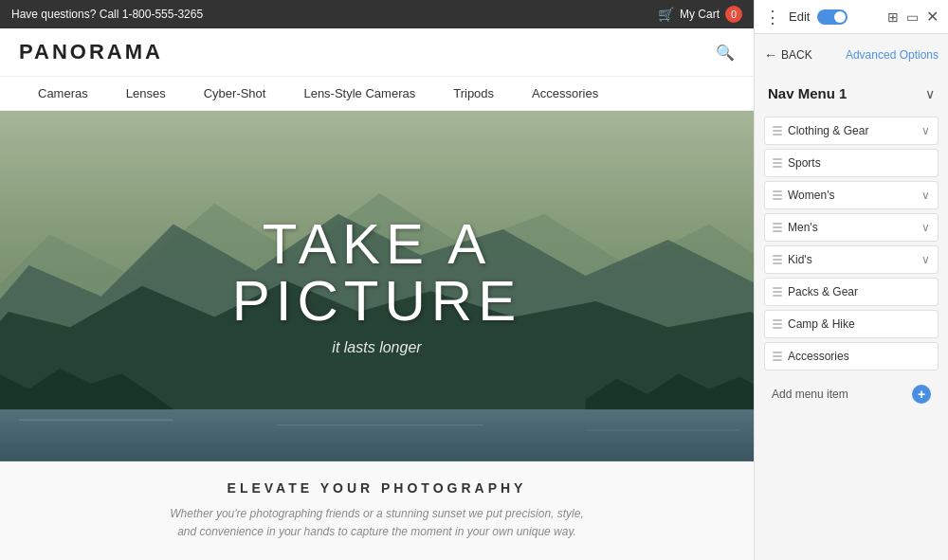 The width and height of the screenshot is (948, 560). Describe the element at coordinates (851, 17) in the screenshot. I see `panel-toolbar: ⋮ Edit ⊞ ▭ ✕` at that location.